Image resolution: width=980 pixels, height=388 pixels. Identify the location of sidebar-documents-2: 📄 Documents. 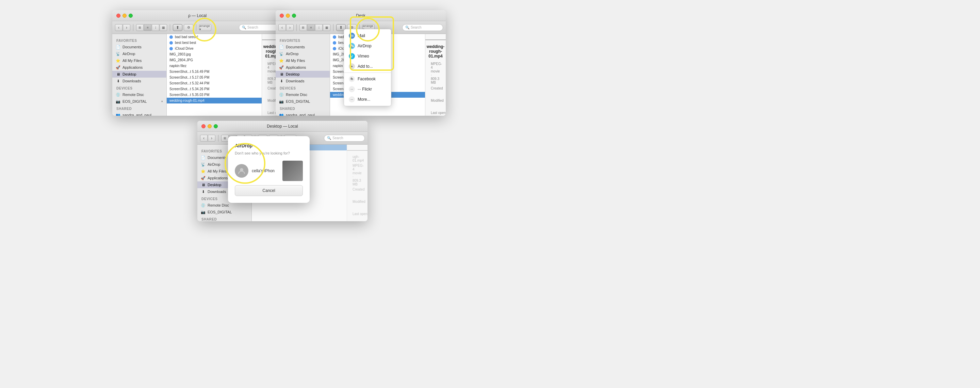
(303, 47).